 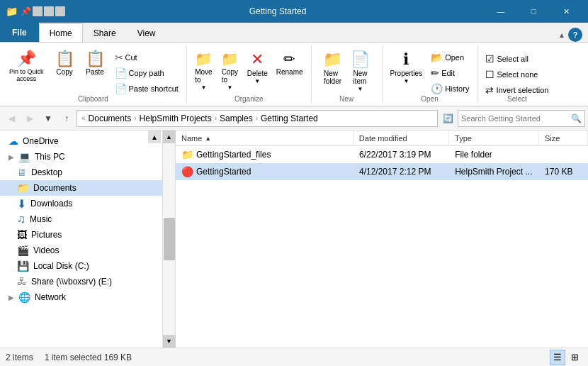 I want to click on move-to-button: 📁 Moveto ▼, so click(x=204, y=71).